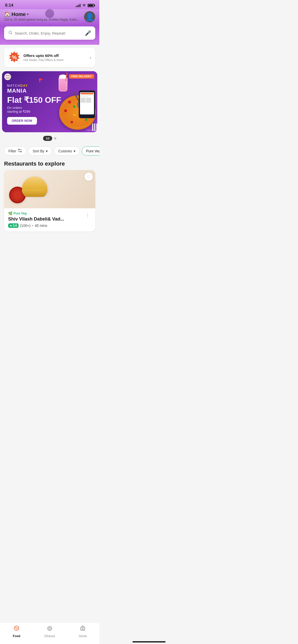  What do you see at coordinates (50, 152) in the screenshot?
I see `main-content: % Offers upto 60% off Hot Deals, Flat Of…` at bounding box center [50, 152].